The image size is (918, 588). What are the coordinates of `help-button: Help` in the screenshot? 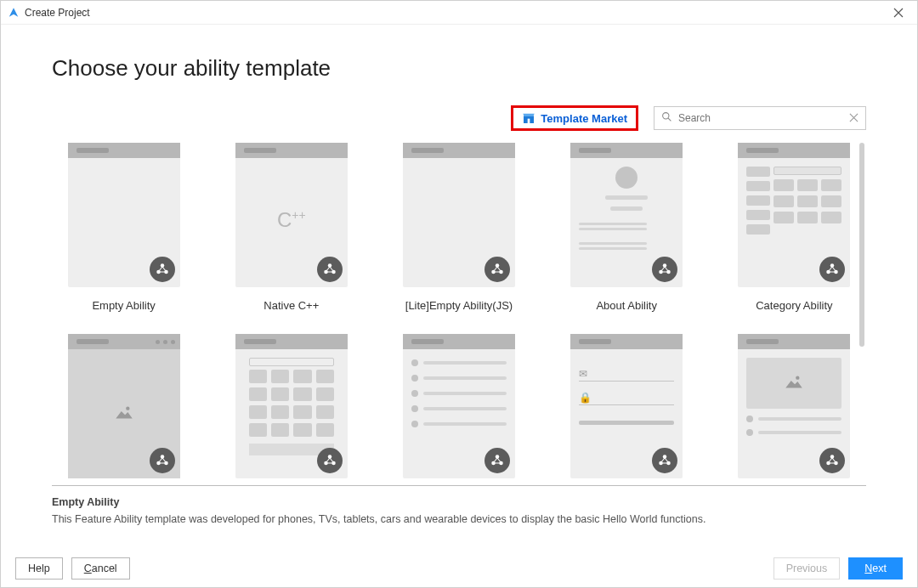 It's located at (39, 568).